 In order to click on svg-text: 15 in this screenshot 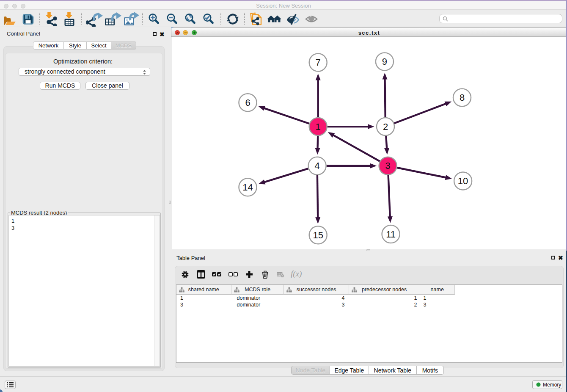, I will do `click(318, 235)`.